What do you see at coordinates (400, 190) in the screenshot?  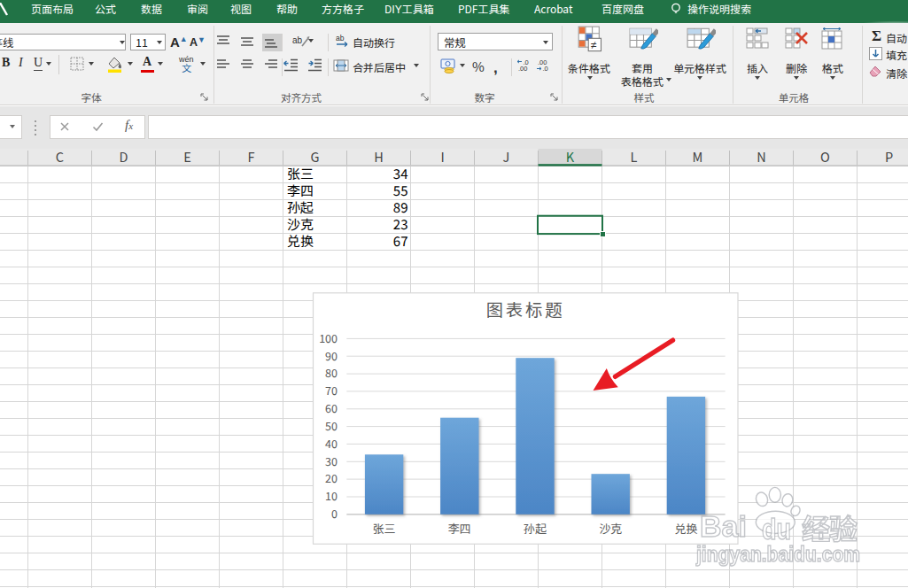 I see `svg-text: 55` at bounding box center [400, 190].